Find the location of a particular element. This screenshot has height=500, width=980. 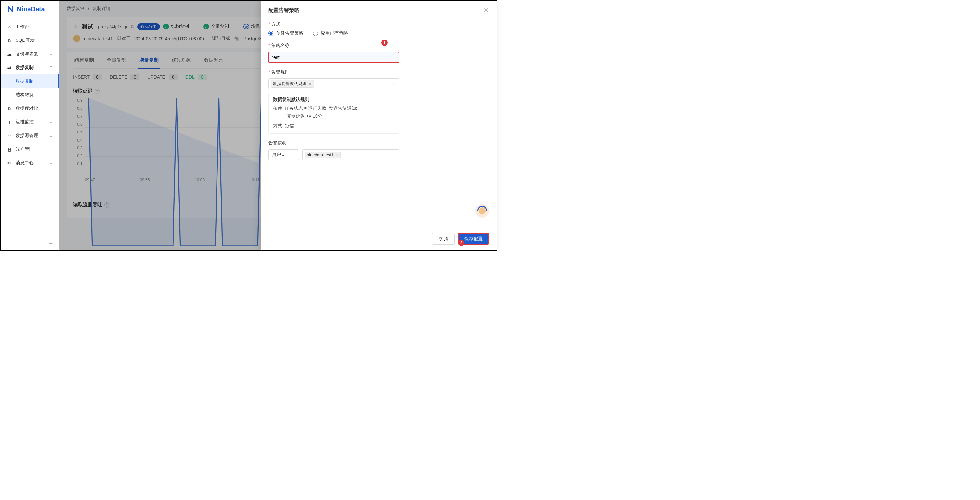

nav: ⌂ 工作台 ⧉ SQL 开发 ⌄ ☁ 备份与恢复 ⌄ ⇄ 数据复制 ⌃ 数据复制 is located at coordinates (30, 127).